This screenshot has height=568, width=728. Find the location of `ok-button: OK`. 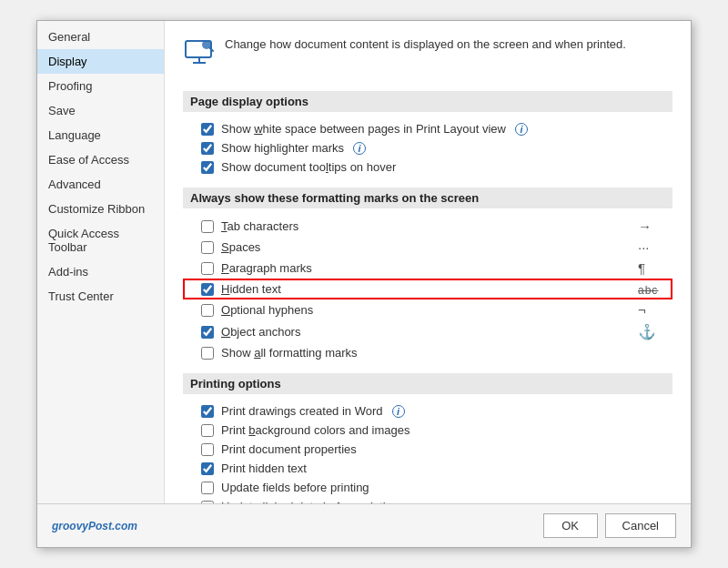

ok-button: OK is located at coordinates (571, 526).